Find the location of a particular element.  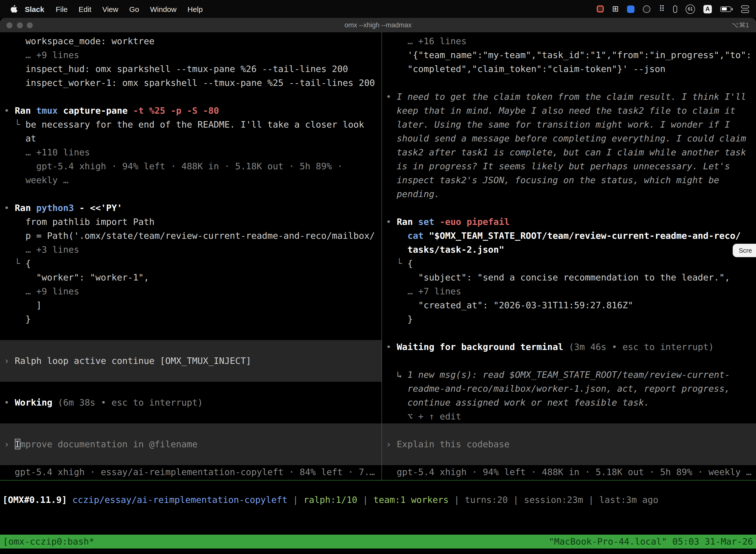

battery-body is located at coordinates (726, 9).